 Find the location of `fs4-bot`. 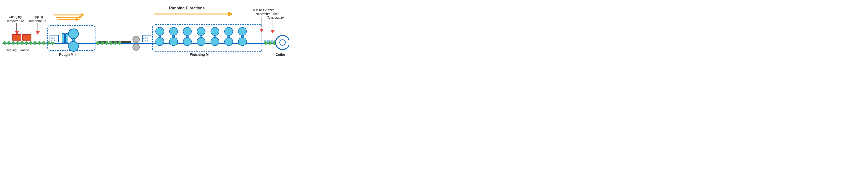

fs4-bot is located at coordinates (201, 41).